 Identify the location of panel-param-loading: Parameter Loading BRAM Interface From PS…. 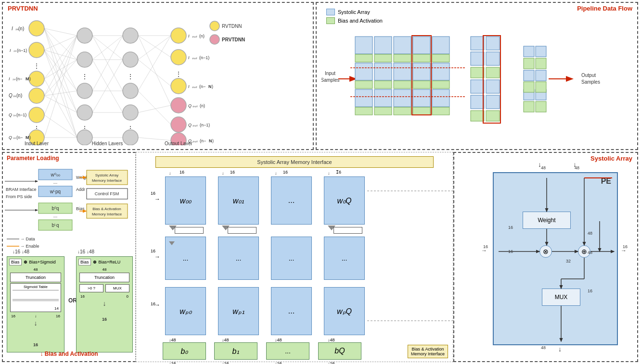
(69, 257).